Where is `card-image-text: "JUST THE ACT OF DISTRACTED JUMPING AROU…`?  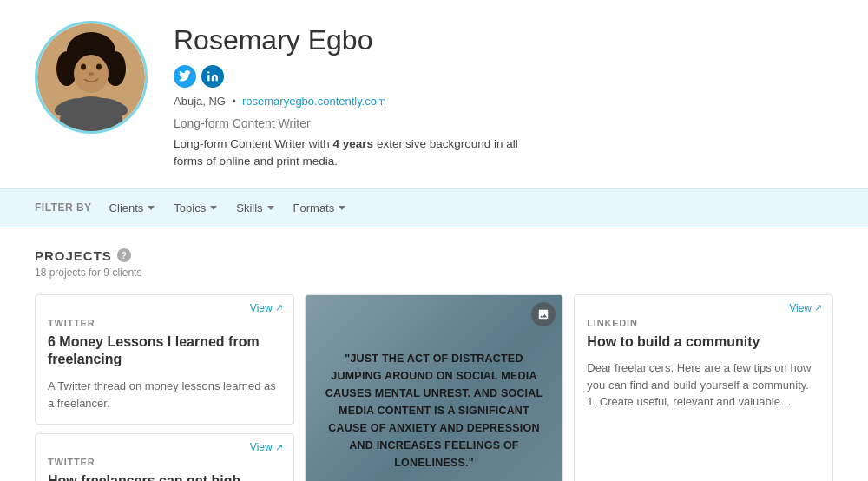 card-image-text: "JUST THE ACT OF DISTRACTED JUMPING AROU… is located at coordinates (434, 407).